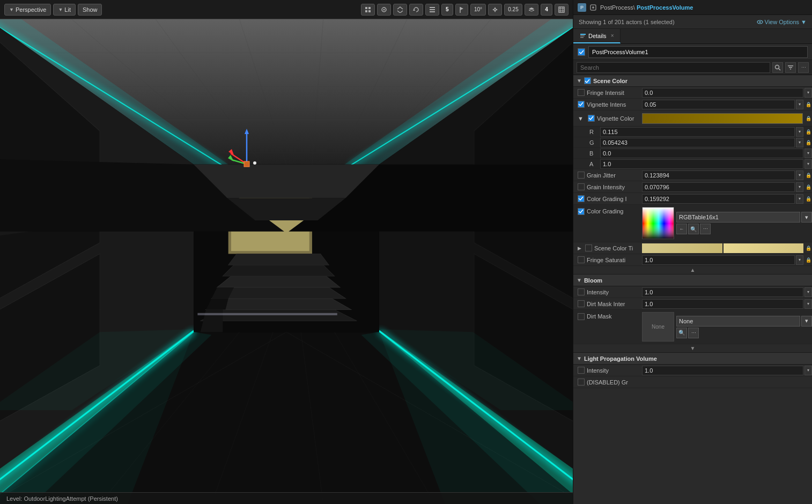  What do you see at coordinates (562, 10) in the screenshot?
I see `maximize-btn` at bounding box center [562, 10].